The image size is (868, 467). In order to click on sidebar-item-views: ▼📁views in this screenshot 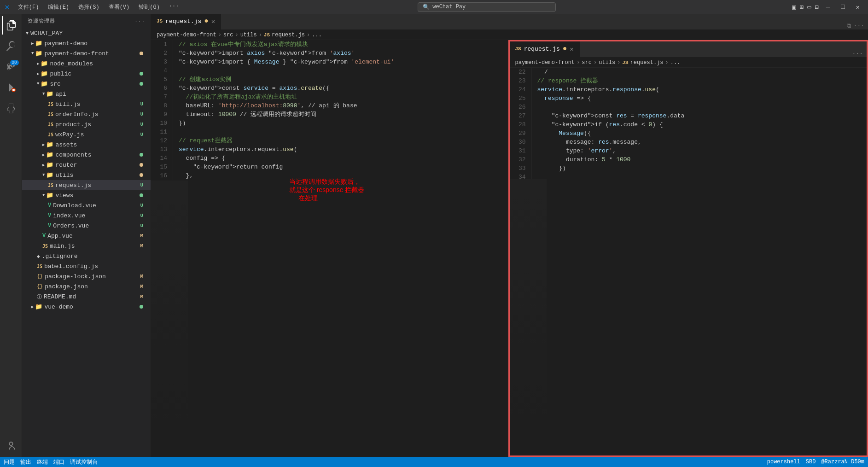, I will do `click(87, 195)`.